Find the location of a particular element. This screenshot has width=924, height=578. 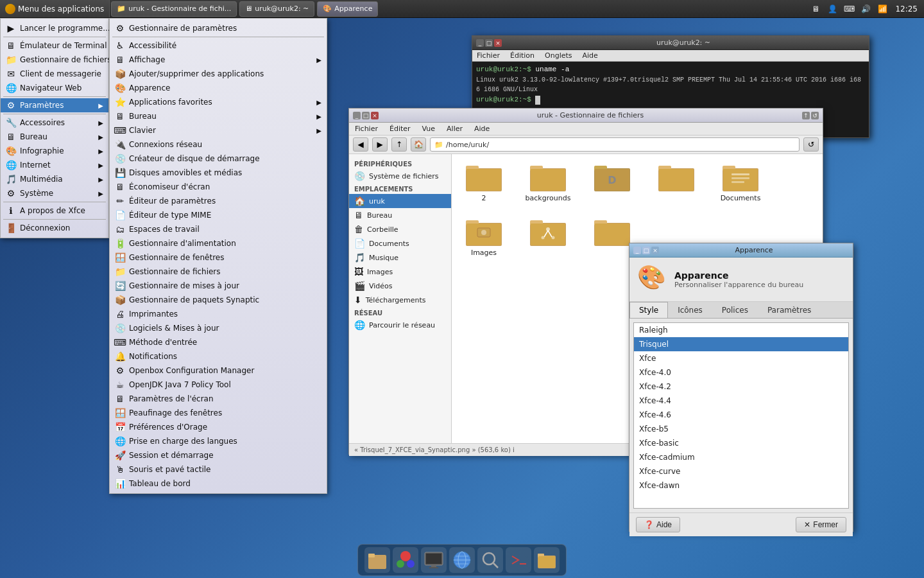

menu-item-systeme: ⚙ Système ▶ is located at coordinates (55, 193).